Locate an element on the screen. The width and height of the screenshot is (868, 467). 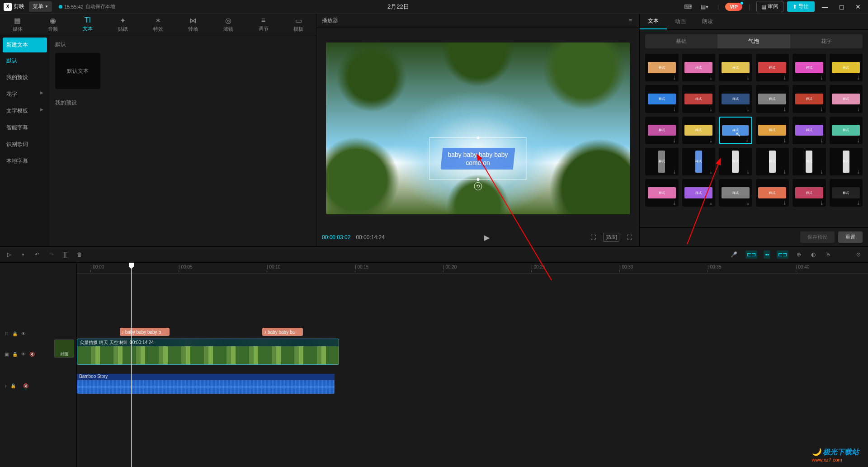
default-text-preset: 默认文本 is located at coordinates (78, 71).